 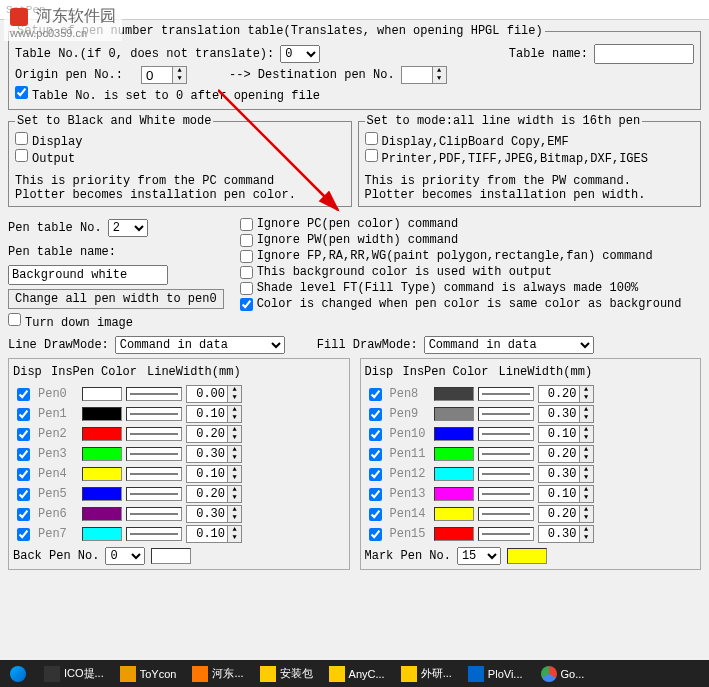 What do you see at coordinates (372, 156) in the screenshot?
I see `mode-opt2-check` at bounding box center [372, 156].